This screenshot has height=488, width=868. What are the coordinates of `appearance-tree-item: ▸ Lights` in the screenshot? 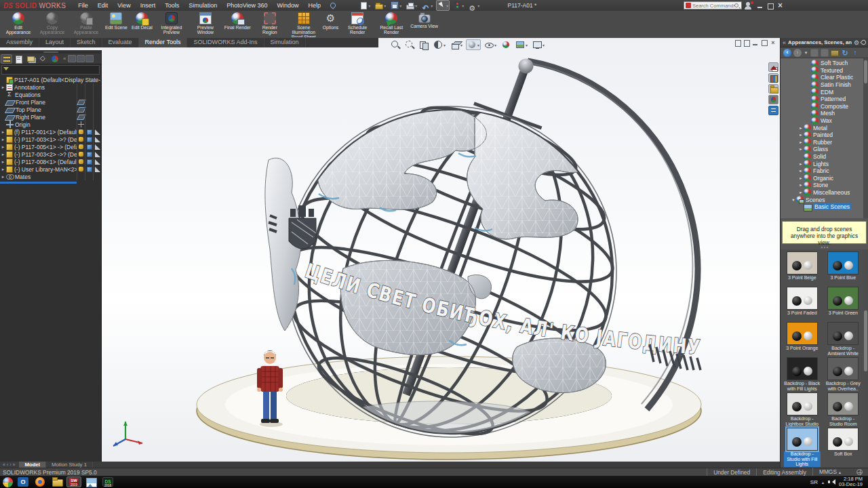 It's located at (822, 164).